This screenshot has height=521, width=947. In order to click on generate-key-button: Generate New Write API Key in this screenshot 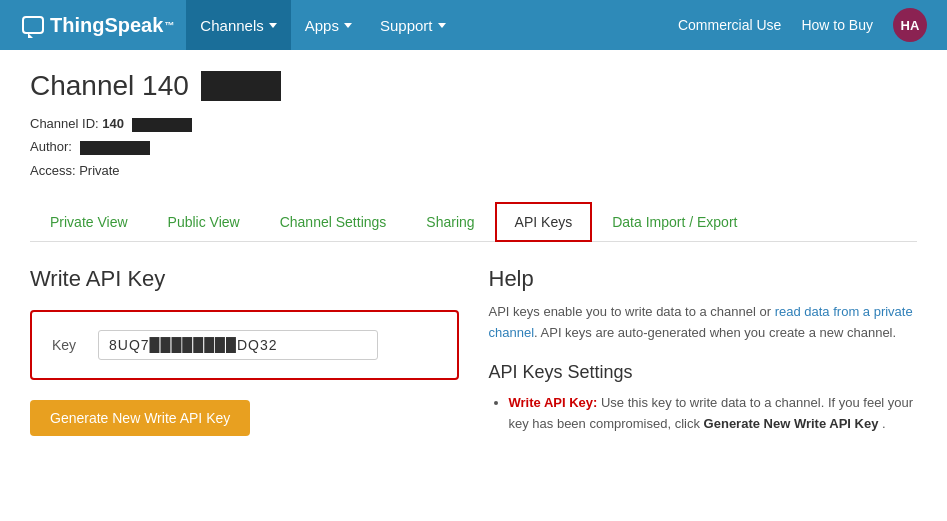, I will do `click(140, 418)`.